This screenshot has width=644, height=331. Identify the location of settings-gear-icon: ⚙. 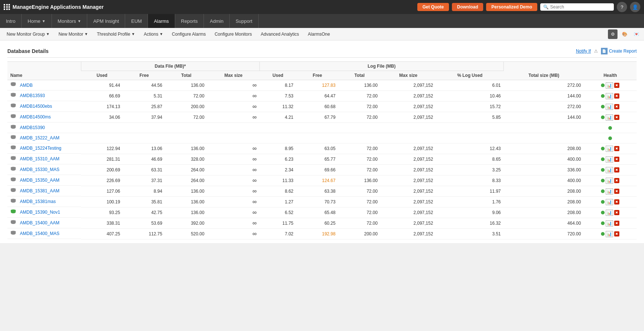
(613, 34).